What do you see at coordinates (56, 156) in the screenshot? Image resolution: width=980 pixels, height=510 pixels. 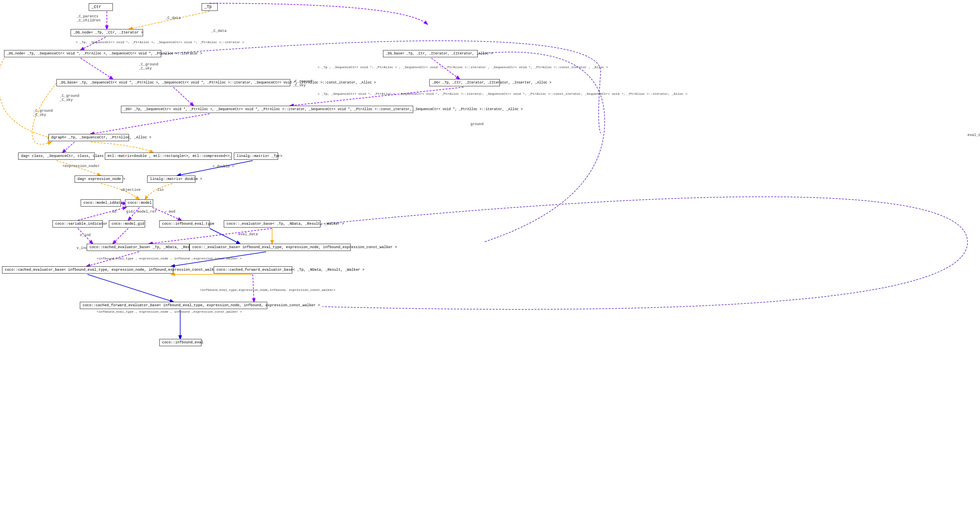 I see `node-dag-class: dag< class, _SequenceCtr, class, class >` at bounding box center [56, 156].